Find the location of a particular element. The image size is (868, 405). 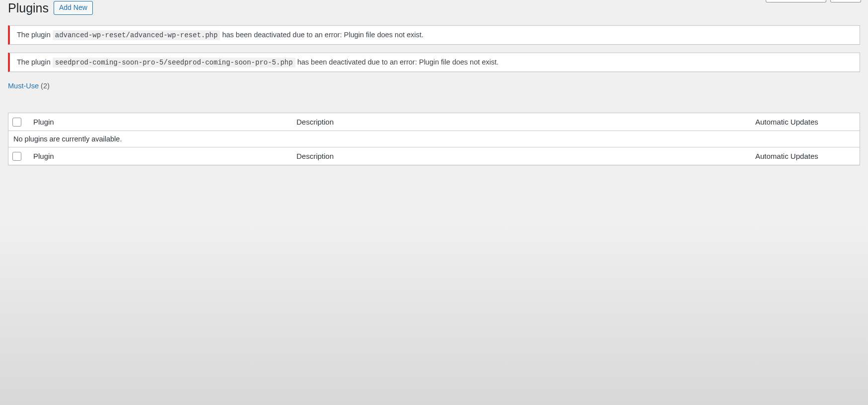

plugin-filter-links: Must-Use (2) is located at coordinates (434, 86).